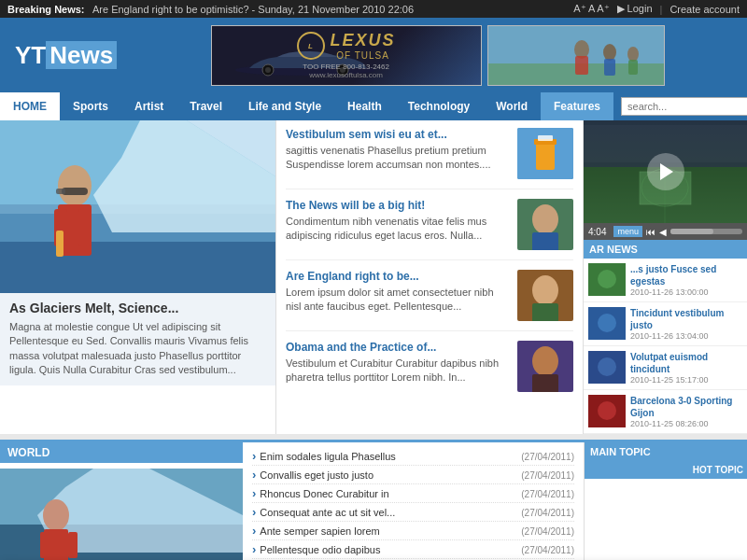 The image size is (747, 560). What do you see at coordinates (547, 551) in the screenshot?
I see `world-news-date-6: (27/04/2011)` at bounding box center [547, 551].